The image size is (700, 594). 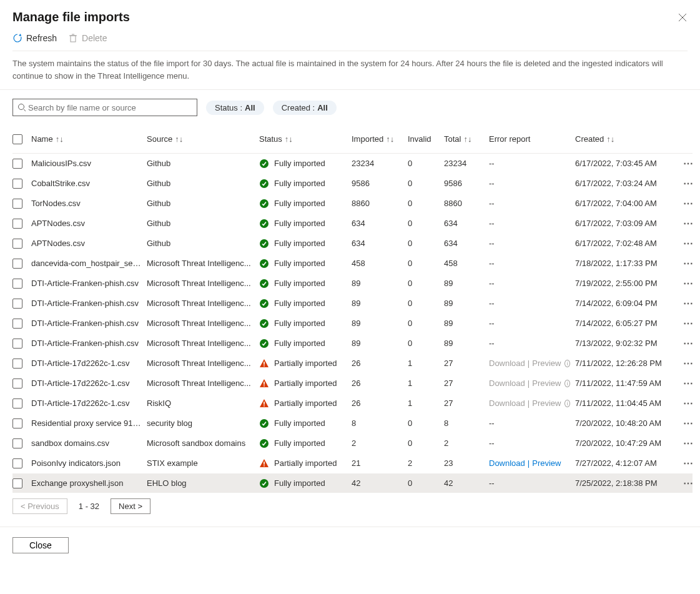 I want to click on table-row: MaliciousIPs.csvGithubFully imported2323…, so click(x=352, y=164).